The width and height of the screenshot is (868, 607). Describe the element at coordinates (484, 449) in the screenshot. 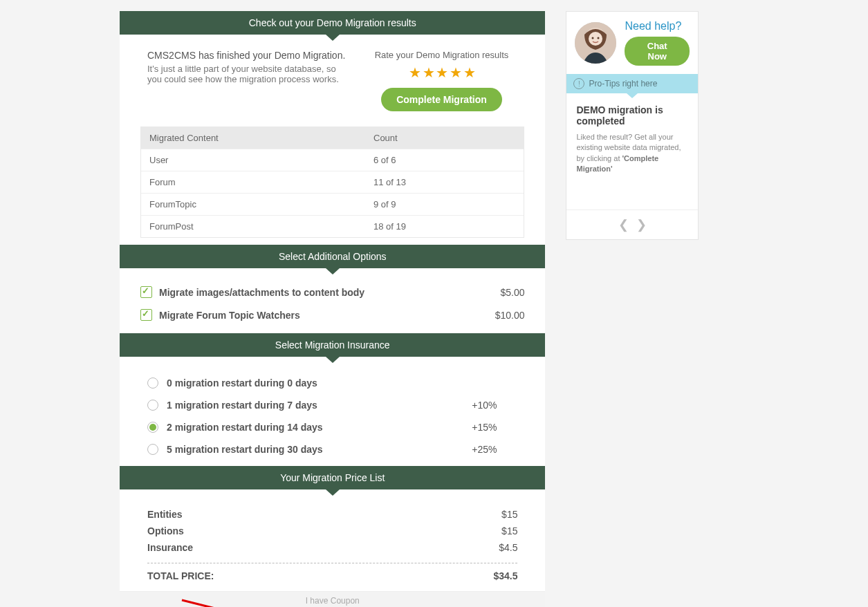

I see `insurance-percent: +25%` at that location.